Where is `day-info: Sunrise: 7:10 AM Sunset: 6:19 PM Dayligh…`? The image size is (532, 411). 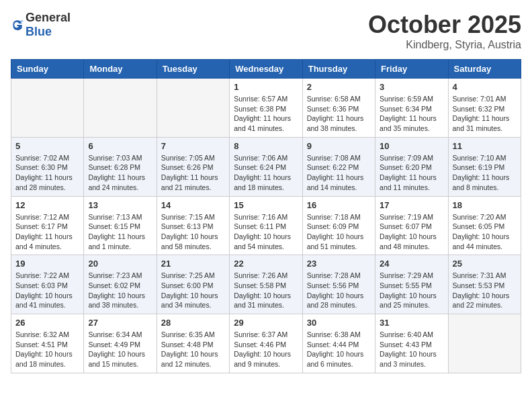
day-info: Sunrise: 7:10 AM Sunset: 6:19 PM Dayligh… is located at coordinates (485, 173).